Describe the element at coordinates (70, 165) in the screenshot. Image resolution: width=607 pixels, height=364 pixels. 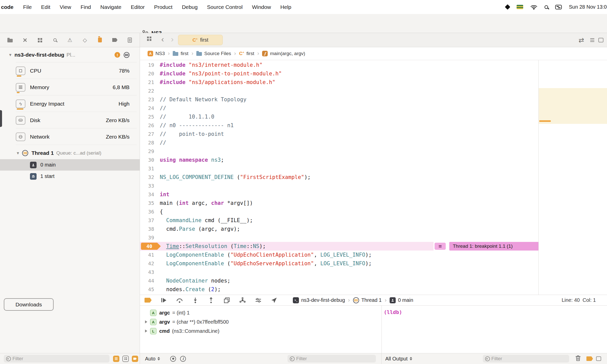
I see `stack-frame-0-main: 0 main` at that location.